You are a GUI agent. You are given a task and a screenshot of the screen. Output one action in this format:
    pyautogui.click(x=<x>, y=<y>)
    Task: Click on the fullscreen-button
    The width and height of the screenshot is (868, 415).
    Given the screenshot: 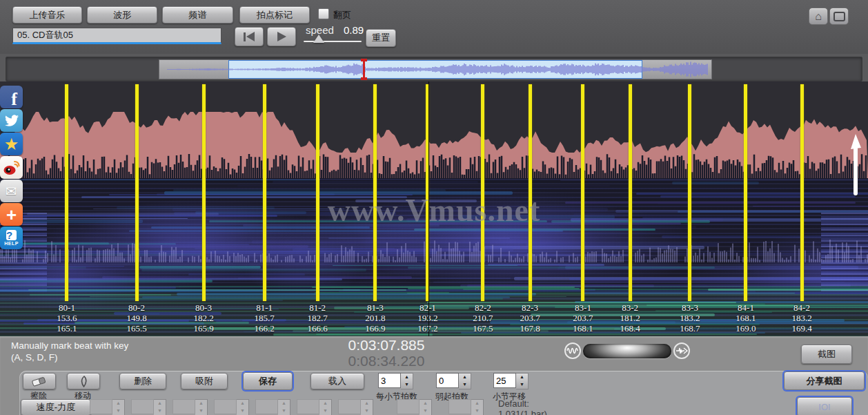 What is the action you would take?
    pyautogui.click(x=839, y=17)
    